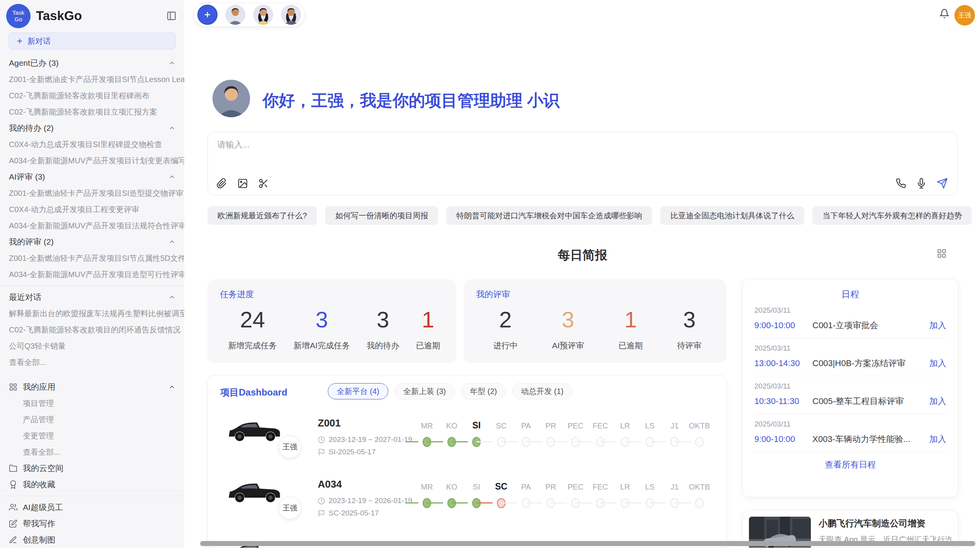 This screenshot has height=548, width=980. Describe the element at coordinates (92, 128) in the screenshot. I see `sidebar-group-header-1: 我的待办 (2)` at that location.